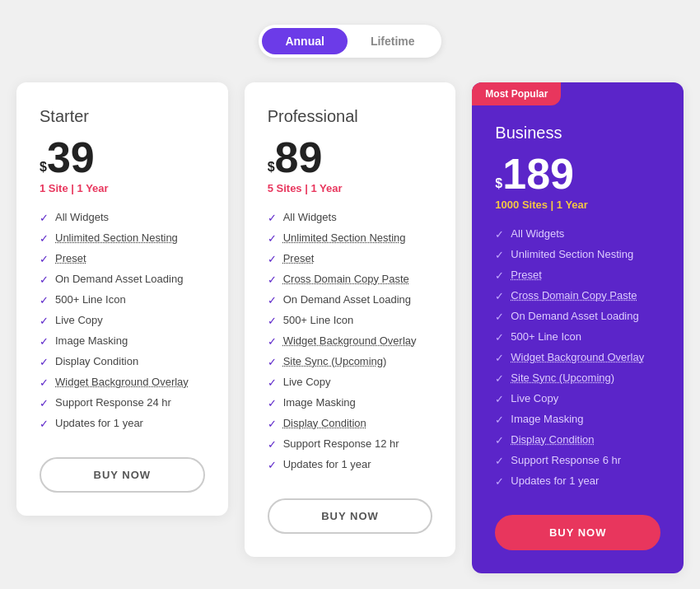 Image resolution: width=700 pixels, height=589 pixels. Describe the element at coordinates (351, 117) in the screenshot. I see `plan-name-professional: Professional` at that location.